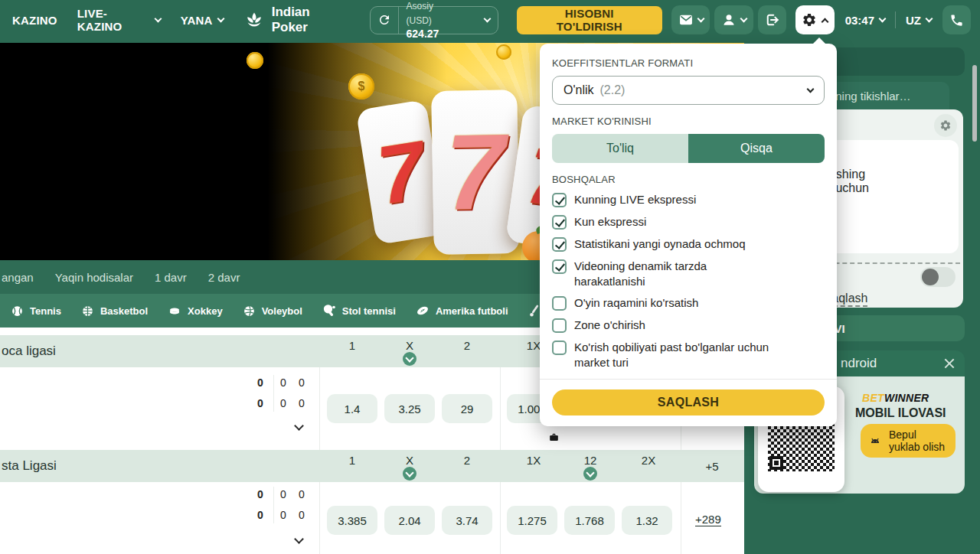 The width and height of the screenshot is (980, 554). Describe the element at coordinates (688, 90) in the screenshot. I see `coef-format-select: O'nlik (2.2)` at that location.